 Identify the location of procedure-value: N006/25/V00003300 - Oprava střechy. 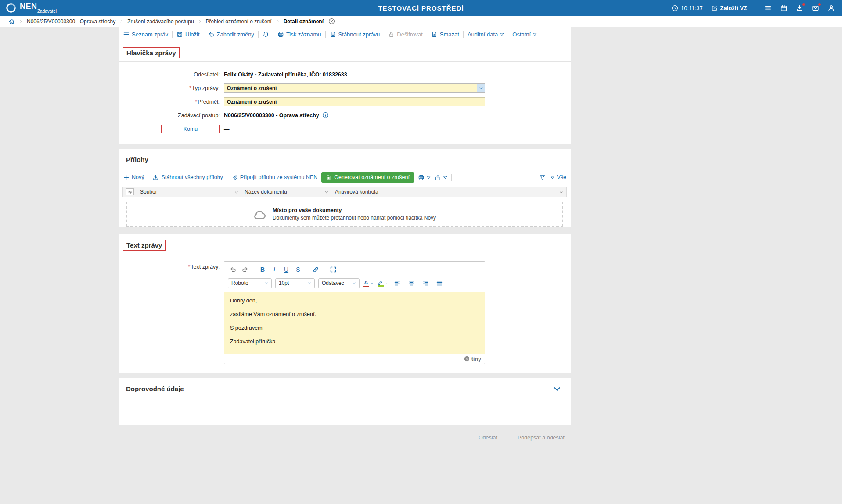
(271, 115).